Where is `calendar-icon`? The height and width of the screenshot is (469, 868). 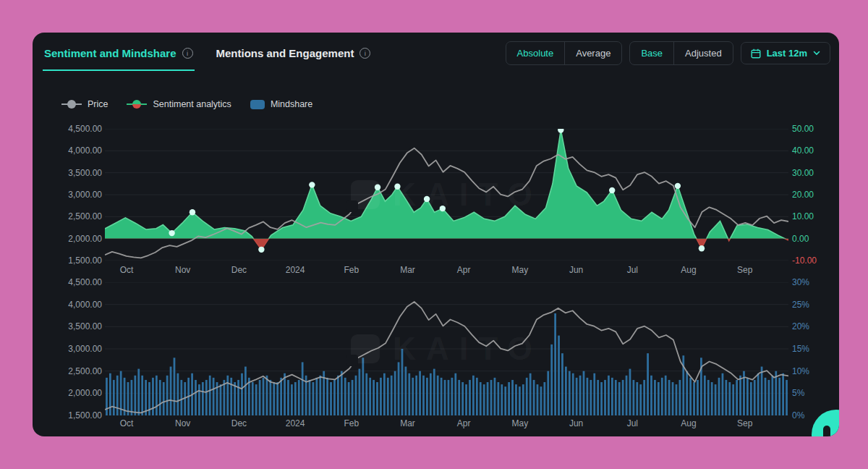 calendar-icon is located at coordinates (756, 54).